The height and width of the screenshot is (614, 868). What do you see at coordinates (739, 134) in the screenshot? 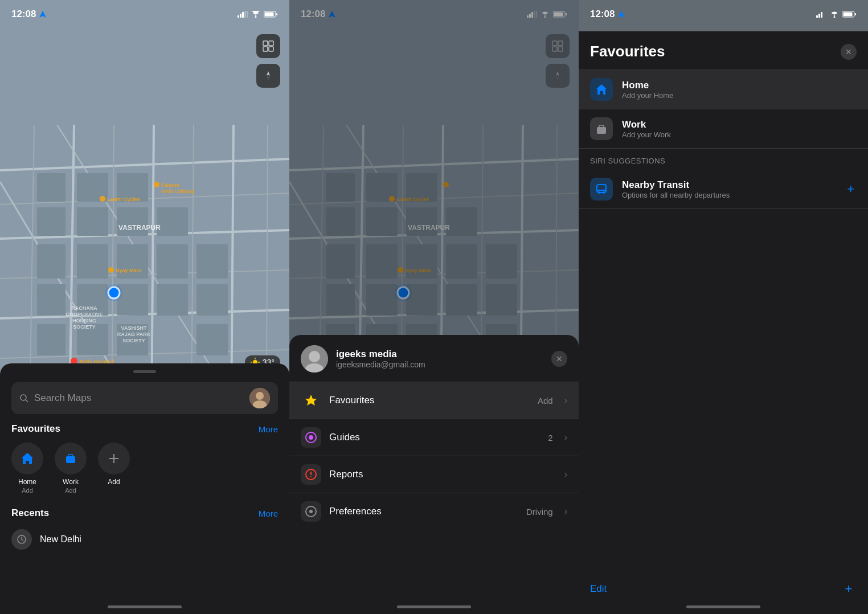
I see `fav-list-work-sublabel: Add your Work` at bounding box center [739, 134].